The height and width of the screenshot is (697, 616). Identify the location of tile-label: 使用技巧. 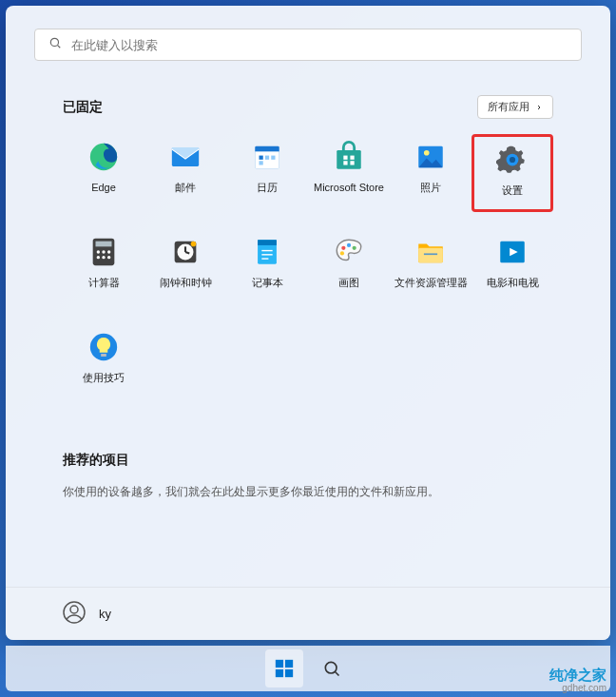
(104, 378).